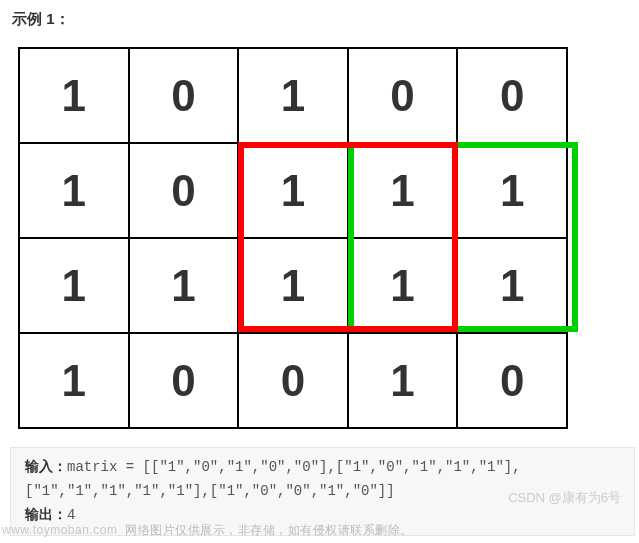  What do you see at coordinates (71, 515) in the screenshot?
I see `output-value: 4` at bounding box center [71, 515].